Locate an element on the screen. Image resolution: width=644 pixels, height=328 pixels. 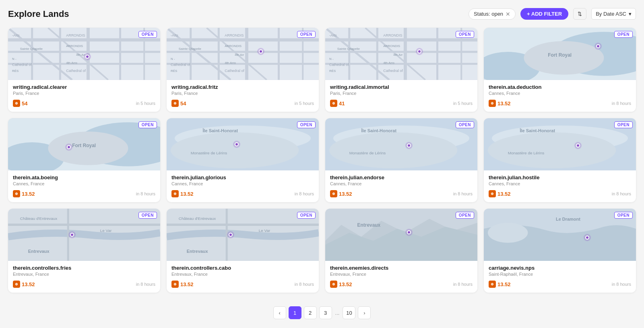
svg-text: Monastère de Lérins is located at coordinates (368, 153).